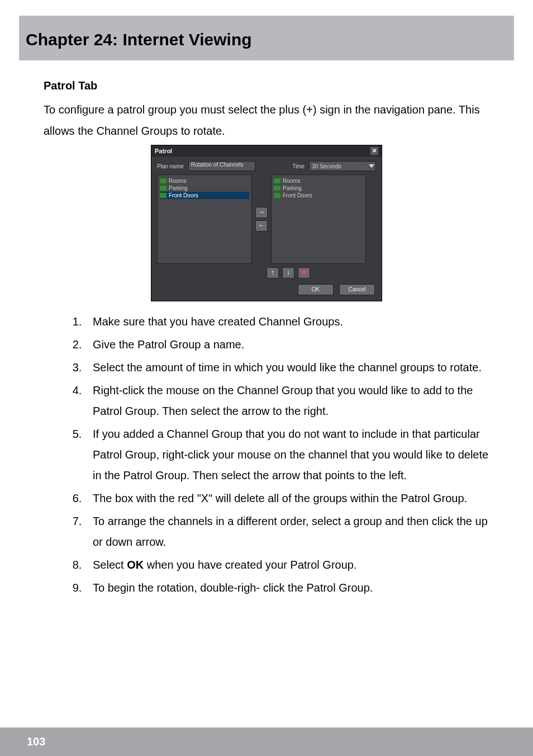 The image size is (533, 756). What do you see at coordinates (261, 226) in the screenshot?
I see `arrow-left-button: ←` at bounding box center [261, 226].